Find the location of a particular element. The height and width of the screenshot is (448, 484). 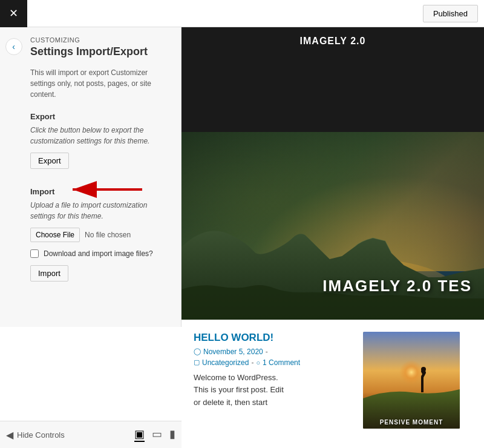

side-image: PENSIVE MOMENT is located at coordinates (411, 380).